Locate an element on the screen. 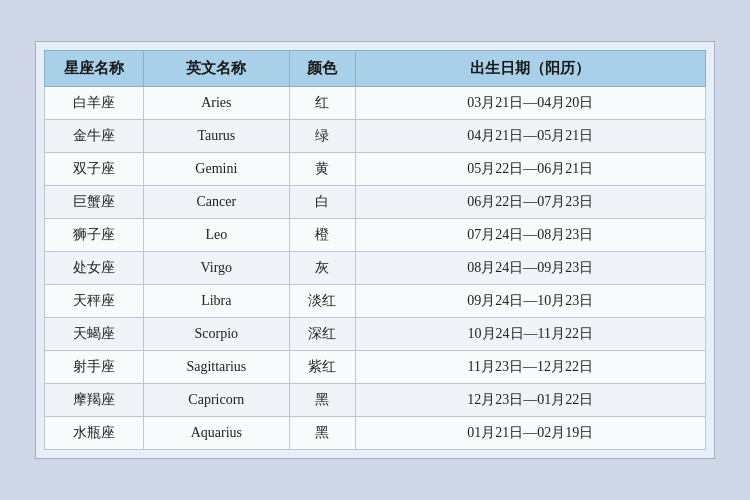  cell-english: Cancer is located at coordinates (216, 202).